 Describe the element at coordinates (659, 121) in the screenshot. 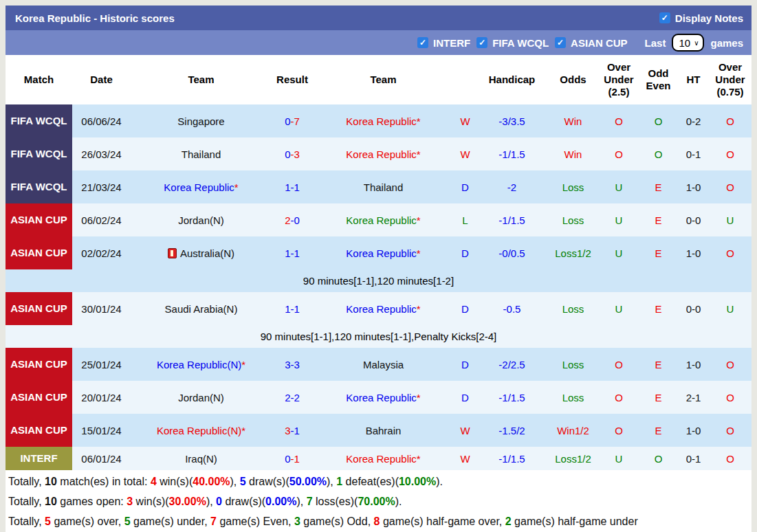

I see `odd-even-value: O` at that location.